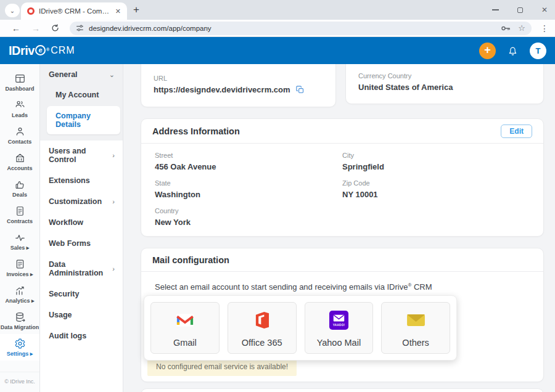  What do you see at coordinates (20, 185) in the screenshot?
I see `deals-icon` at bounding box center [20, 185].